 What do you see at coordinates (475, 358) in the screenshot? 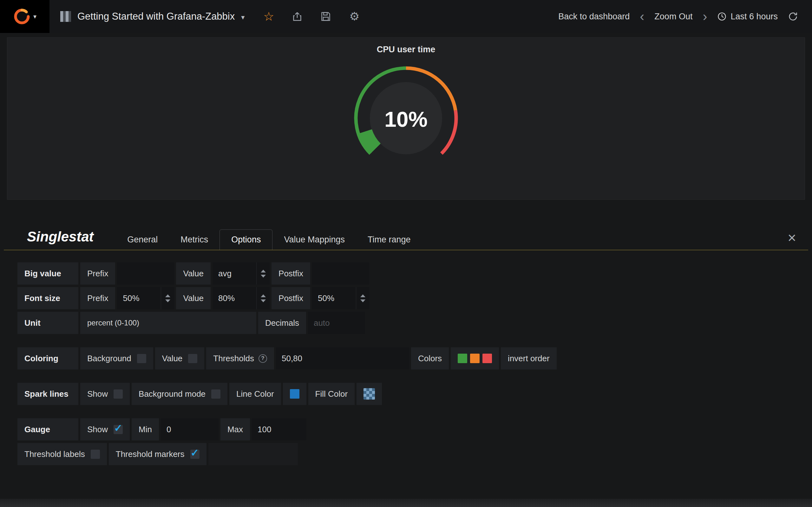
I see `threshold-color-swatches` at bounding box center [475, 358].